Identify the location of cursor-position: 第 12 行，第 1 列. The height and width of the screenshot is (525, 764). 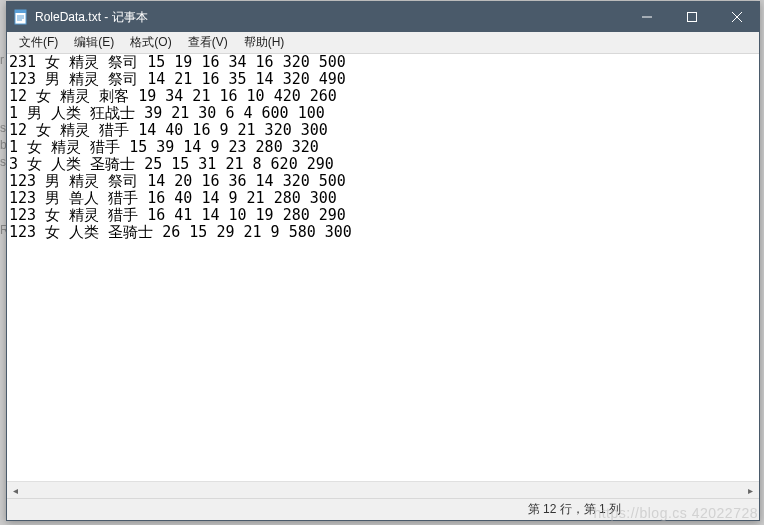
(574, 510).